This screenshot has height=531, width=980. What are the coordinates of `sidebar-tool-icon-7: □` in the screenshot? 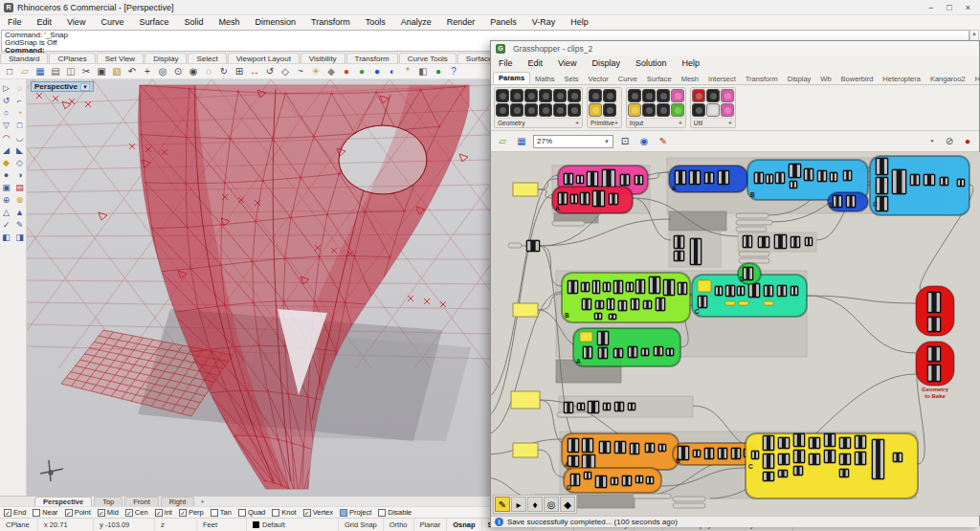 It's located at (19, 124).